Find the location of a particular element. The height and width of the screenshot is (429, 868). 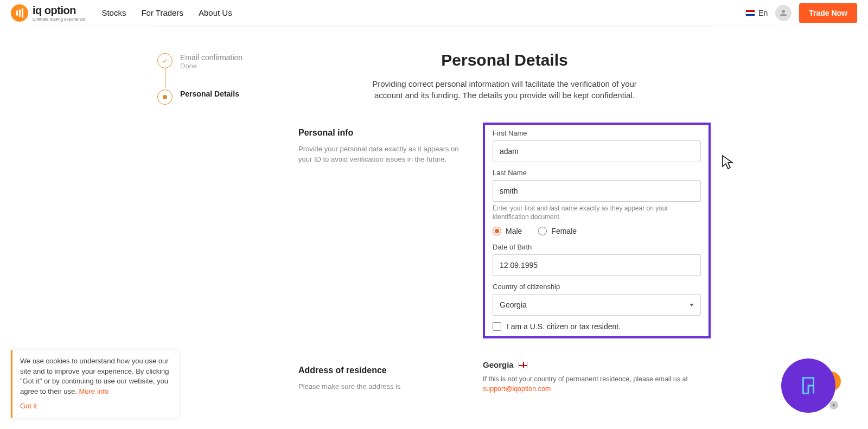

residence-note: If this is not your country of permanent… is located at coordinates (597, 384).